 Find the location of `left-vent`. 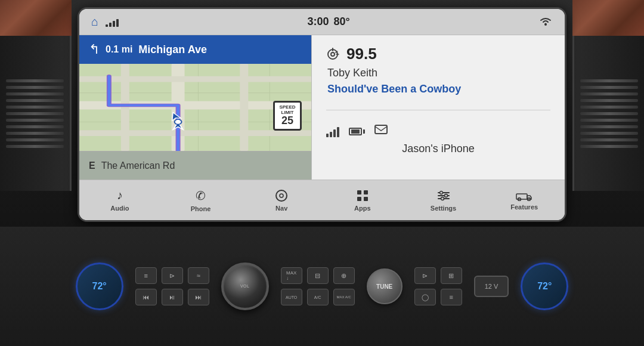

left-vent is located at coordinates (36, 113).